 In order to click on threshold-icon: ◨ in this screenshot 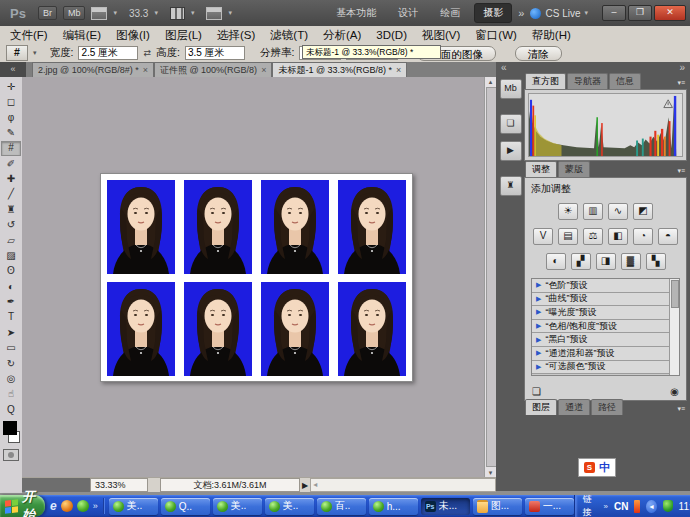, I will do `click(606, 262)`.